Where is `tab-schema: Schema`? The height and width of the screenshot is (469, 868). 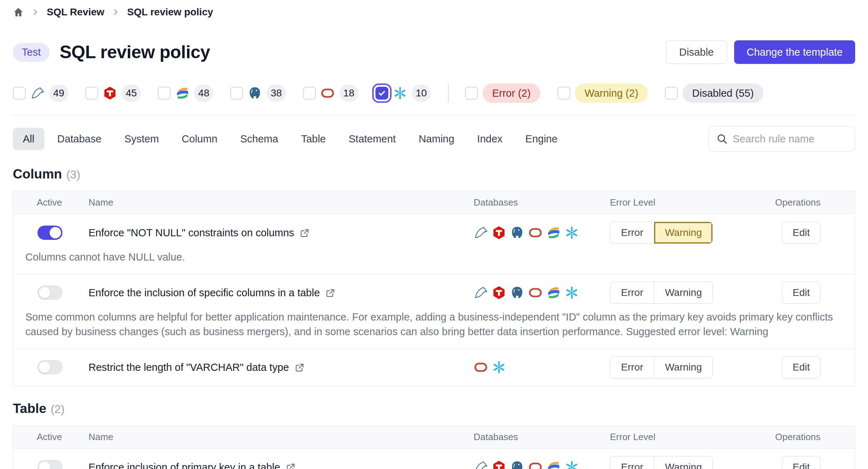 tab-schema: Schema is located at coordinates (259, 139).